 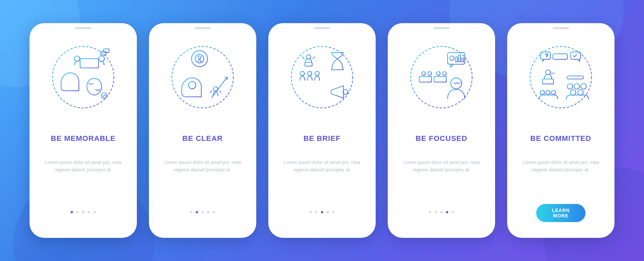 I want to click on phone-focused: BE FOCUSED Lorem ipsum dolor sit amet pr…, so click(x=441, y=130).